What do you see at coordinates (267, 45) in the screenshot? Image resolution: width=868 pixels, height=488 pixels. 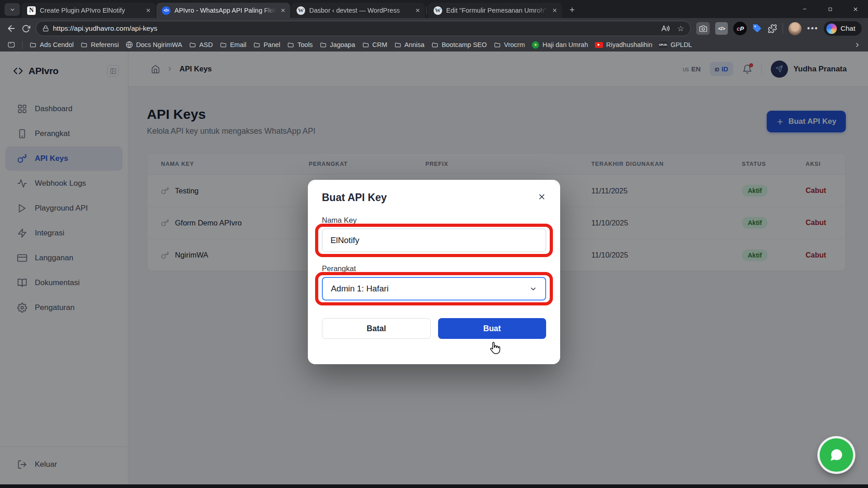 I see `bookmark-panel: Panel` at bounding box center [267, 45].